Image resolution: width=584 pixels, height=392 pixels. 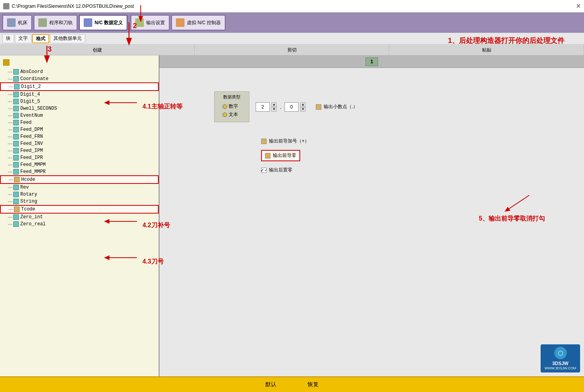 What do you see at coordinates (79, 94) in the screenshot?
I see `tree-item-Digit4: Digit_4` at bounding box center [79, 94].